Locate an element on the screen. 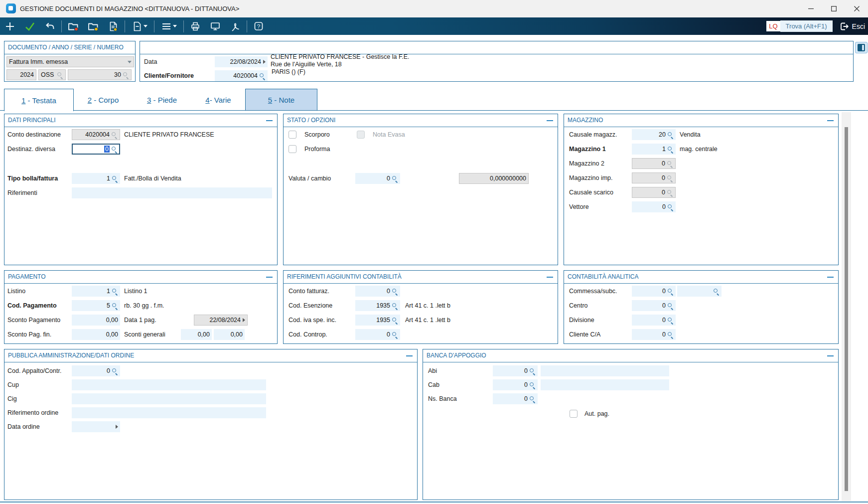  print-button is located at coordinates (195, 26).